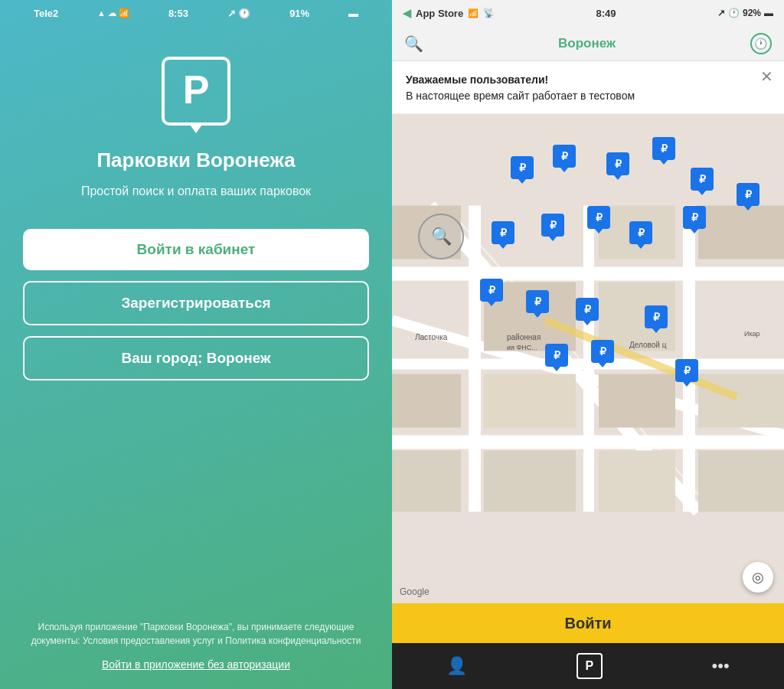  I want to click on battery-left: 91%, so click(299, 14).